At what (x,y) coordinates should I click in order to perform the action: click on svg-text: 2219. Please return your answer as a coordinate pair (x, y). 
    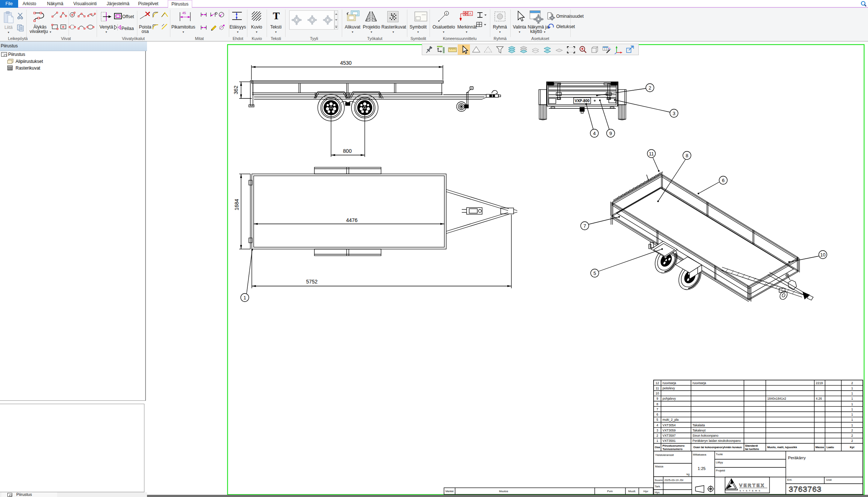
    Looking at the image, I should click on (819, 383).